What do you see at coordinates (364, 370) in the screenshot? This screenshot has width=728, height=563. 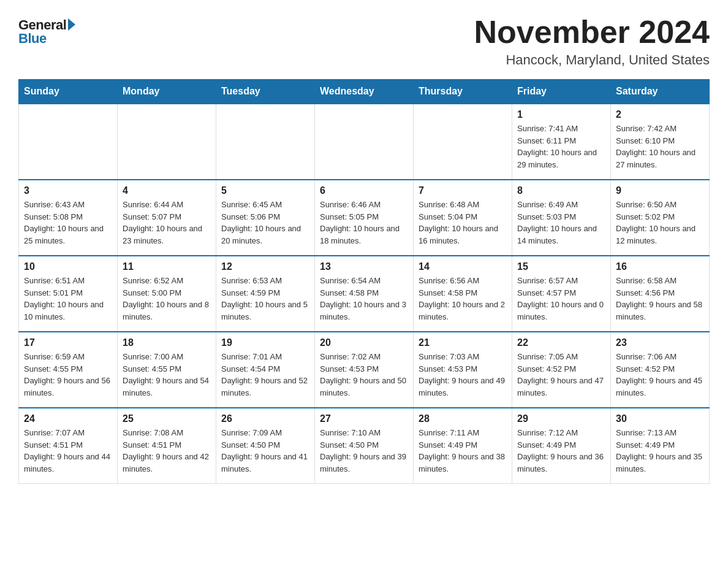 I see `calendar-cell: 20Sunrise: 7:02 AM Sunset: 4:53 PM Dayli…` at bounding box center [364, 370].